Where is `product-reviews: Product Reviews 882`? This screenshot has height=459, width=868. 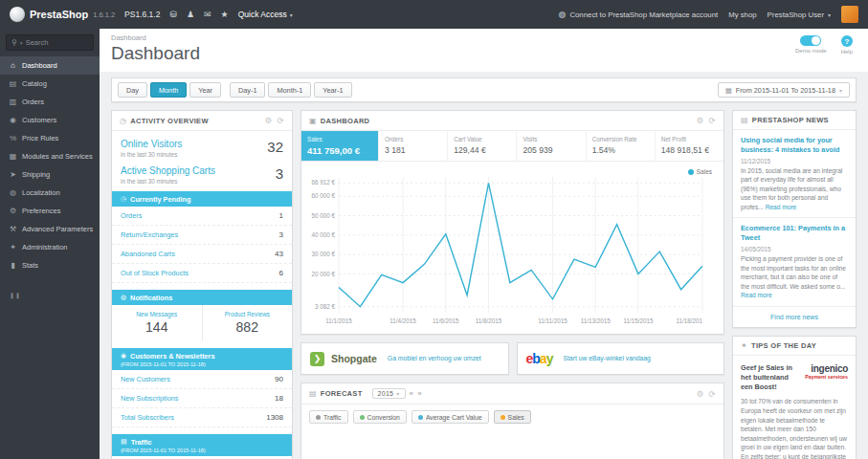
product-reviews: Product Reviews 882 is located at coordinates (247, 323).